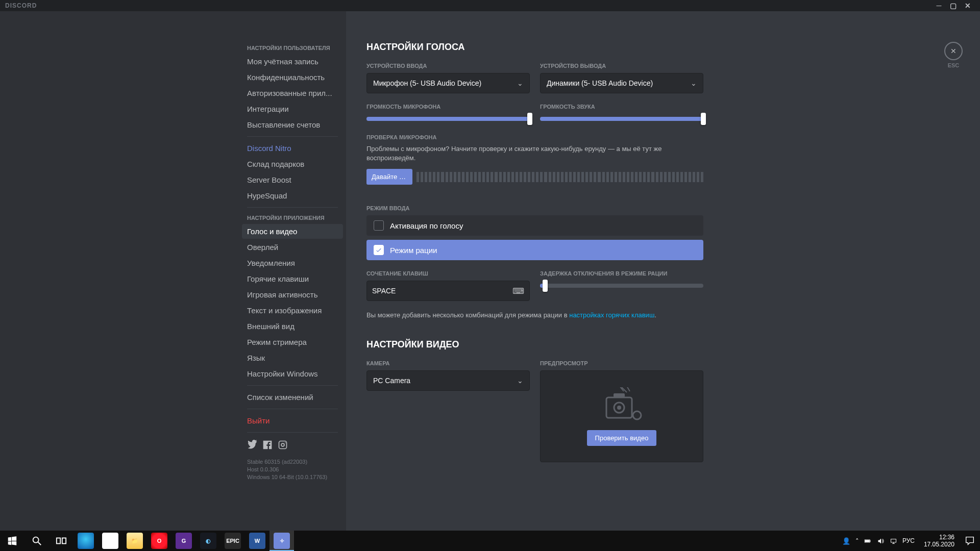 This screenshot has height=551, width=980. What do you see at coordinates (953, 51) in the screenshot?
I see `close-settings-button: ✕` at bounding box center [953, 51].